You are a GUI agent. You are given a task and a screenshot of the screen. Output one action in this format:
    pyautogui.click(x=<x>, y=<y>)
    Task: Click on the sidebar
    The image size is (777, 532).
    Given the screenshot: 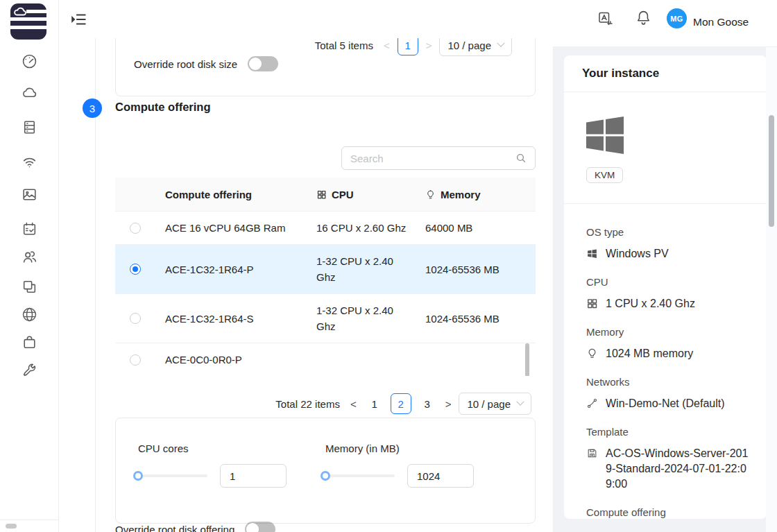 What is the action you would take?
    pyautogui.click(x=29, y=266)
    